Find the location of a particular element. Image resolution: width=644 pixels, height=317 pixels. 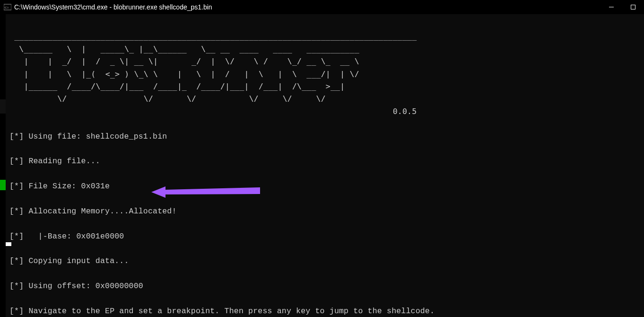

window-title: C:\Windows\System32\cmd.exe - blobrunner… is located at coordinates (307, 7).